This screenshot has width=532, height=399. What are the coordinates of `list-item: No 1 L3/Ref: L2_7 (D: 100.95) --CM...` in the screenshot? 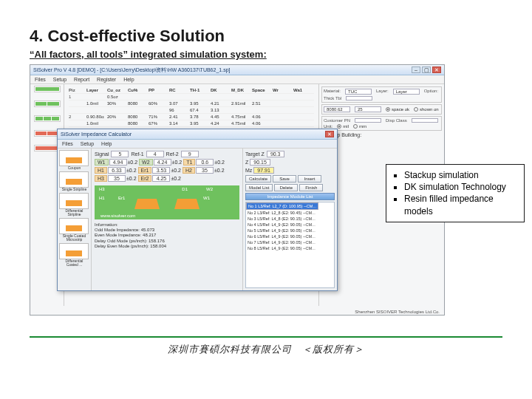 It's located at (282, 206).